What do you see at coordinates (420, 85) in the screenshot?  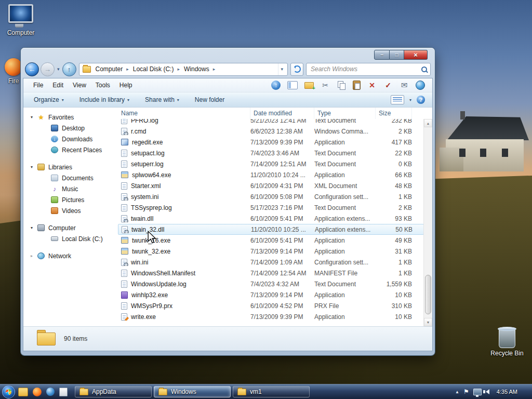 I see `internet-icon` at bounding box center [420, 85].